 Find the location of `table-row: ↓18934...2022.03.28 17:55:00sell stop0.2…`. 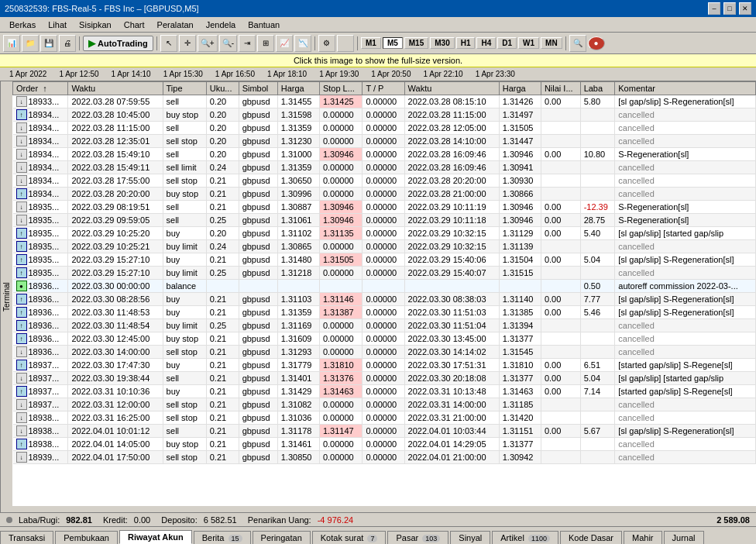

table-row: ↓18934...2022.03.28 17:55:00sell stop0.2… is located at coordinates (384, 181).